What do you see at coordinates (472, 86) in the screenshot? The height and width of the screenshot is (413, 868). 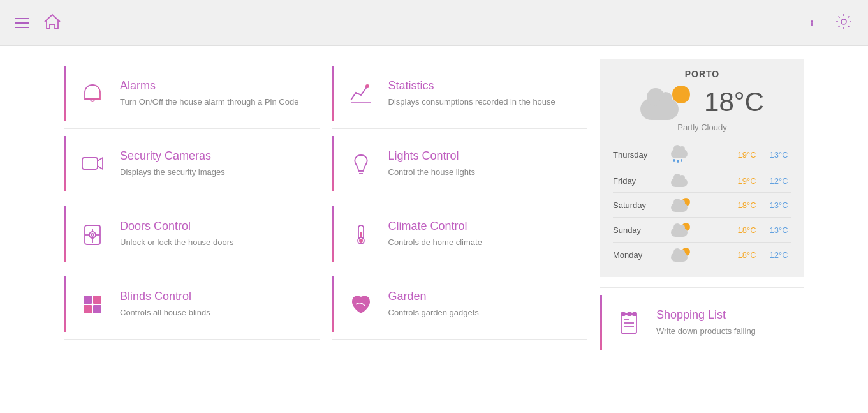 I see `statistics-title: Statistics` at bounding box center [472, 86].